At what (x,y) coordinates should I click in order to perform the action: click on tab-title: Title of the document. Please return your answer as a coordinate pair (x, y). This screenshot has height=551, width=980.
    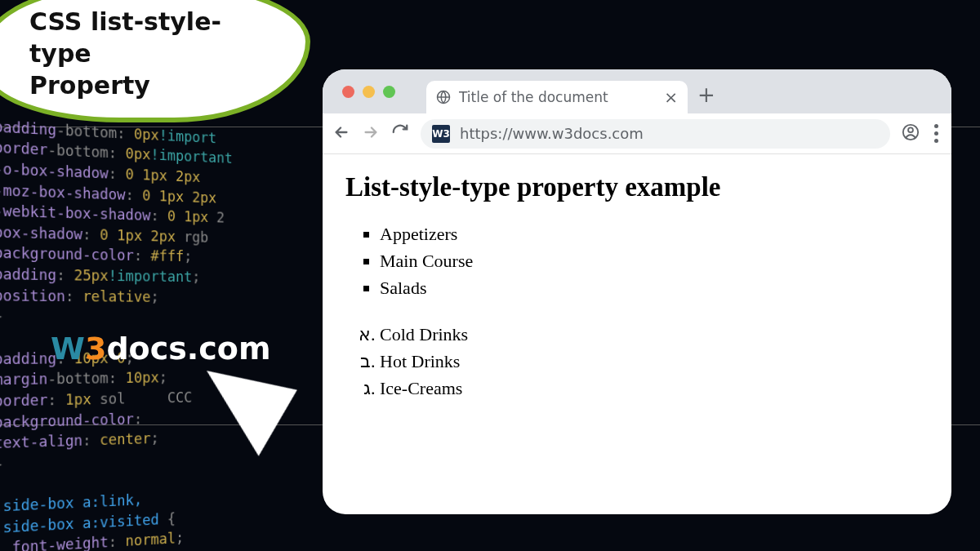
    Looking at the image, I should click on (557, 97).